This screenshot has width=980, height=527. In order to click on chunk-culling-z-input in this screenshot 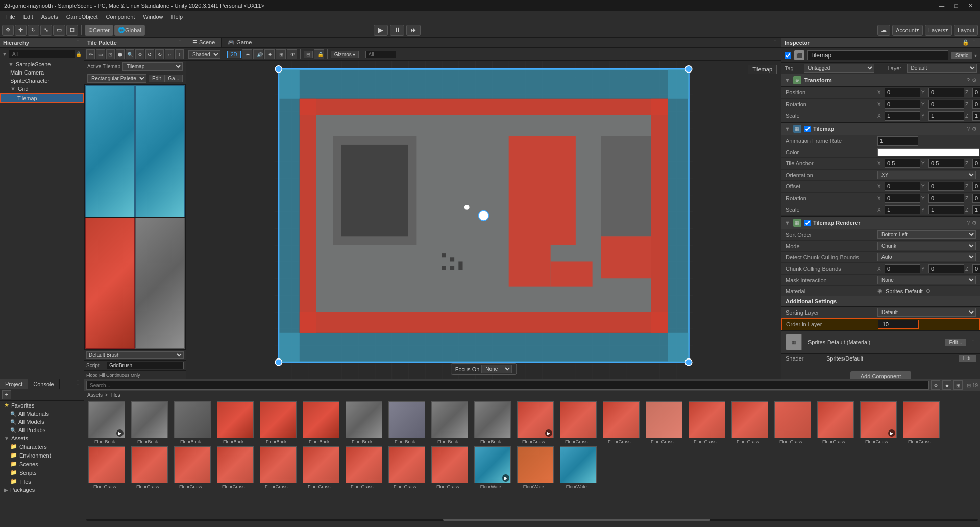, I will do `click(976, 269)`.